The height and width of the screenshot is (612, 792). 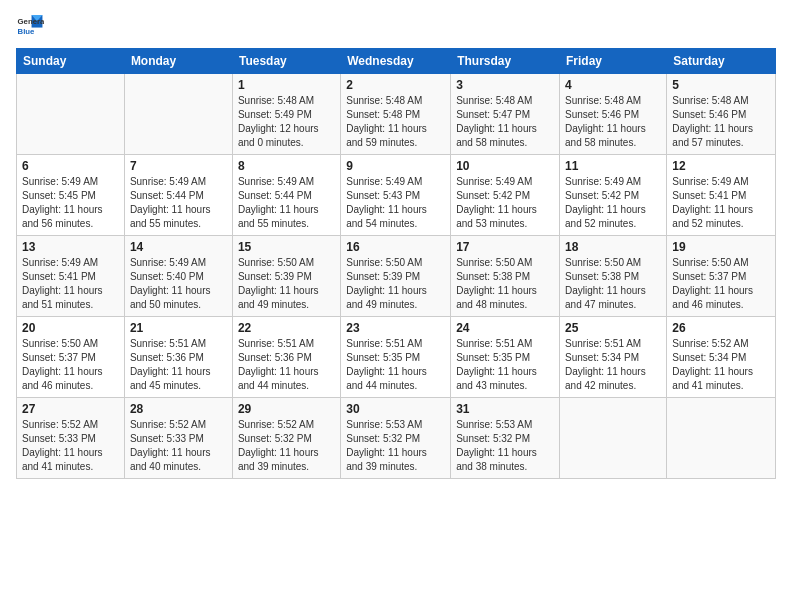 I want to click on calendar-cell: 19 Sunrise: 5:50 AM Sunset: 5:37 PM Dayl…, so click(x=722, y=276).